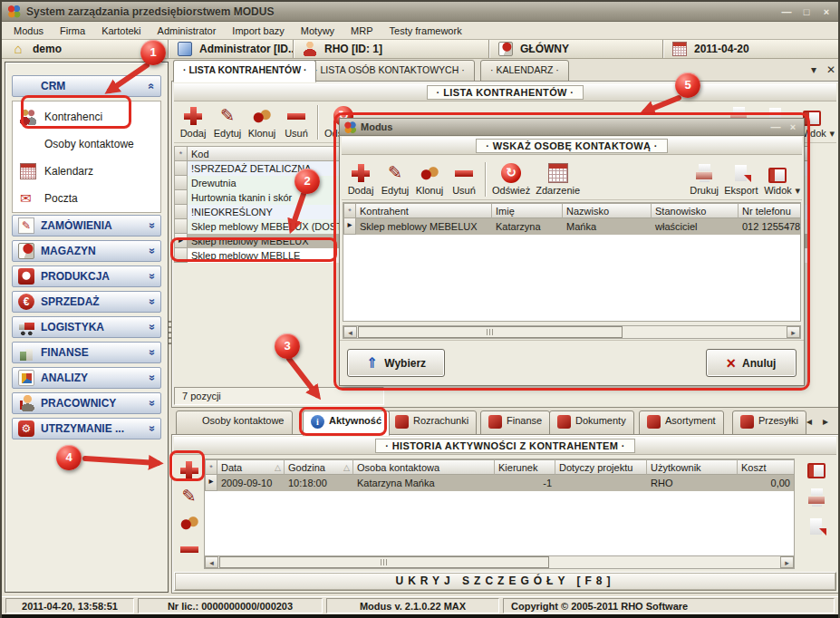  What do you see at coordinates (816, 526) in the screenshot?
I see `export-button` at bounding box center [816, 526].